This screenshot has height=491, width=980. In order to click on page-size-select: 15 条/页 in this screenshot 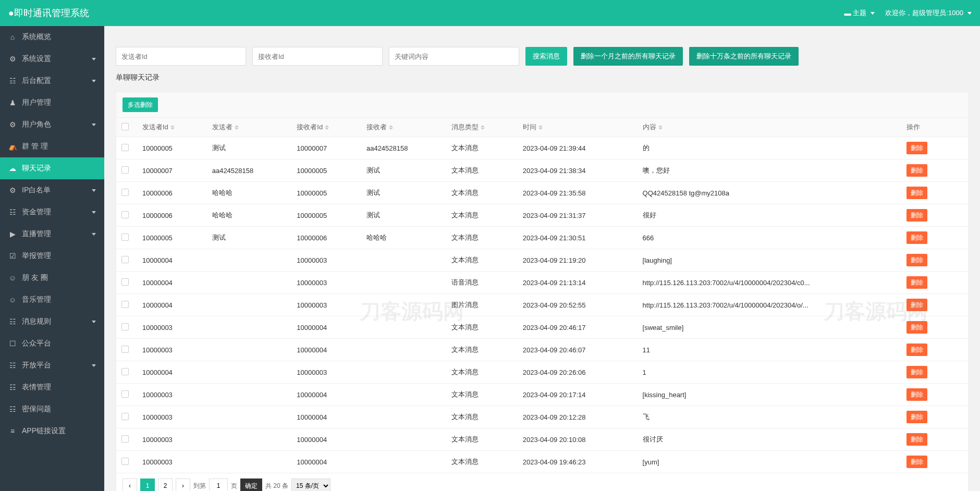, I will do `click(311, 485)`.